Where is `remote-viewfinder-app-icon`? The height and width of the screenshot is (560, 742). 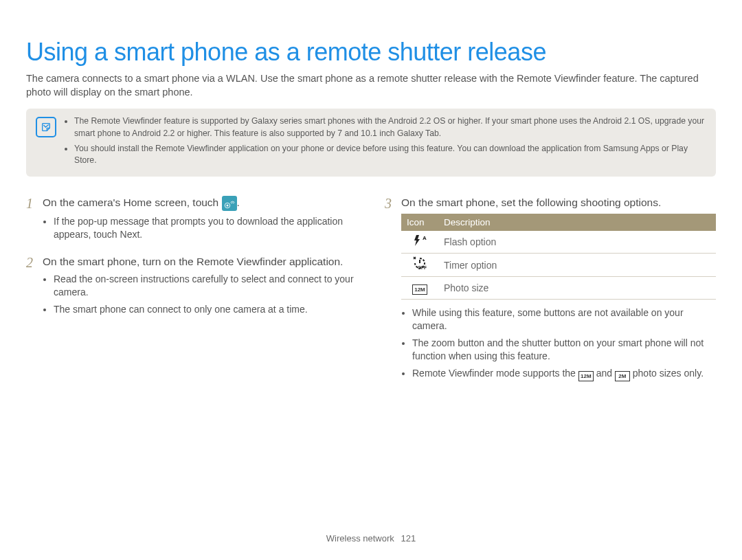 remote-viewfinder-app-icon is located at coordinates (229, 203).